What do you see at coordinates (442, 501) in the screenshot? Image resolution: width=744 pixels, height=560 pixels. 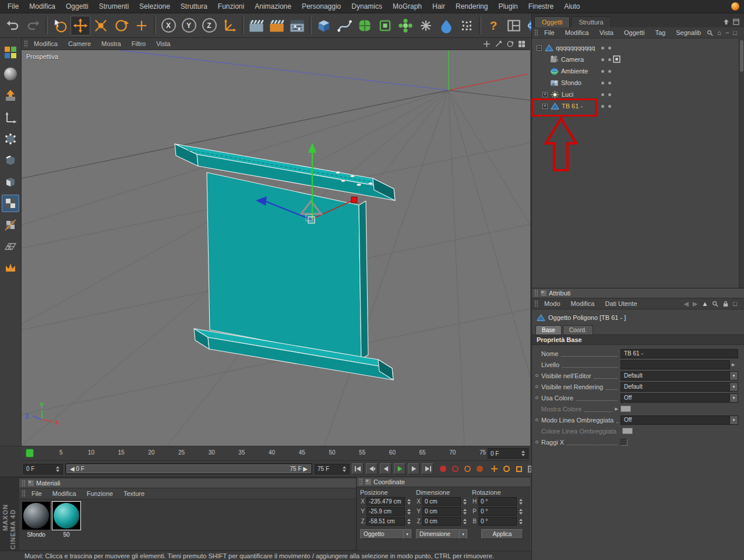 I see `dim-x-field: 0 cm` at bounding box center [442, 501].